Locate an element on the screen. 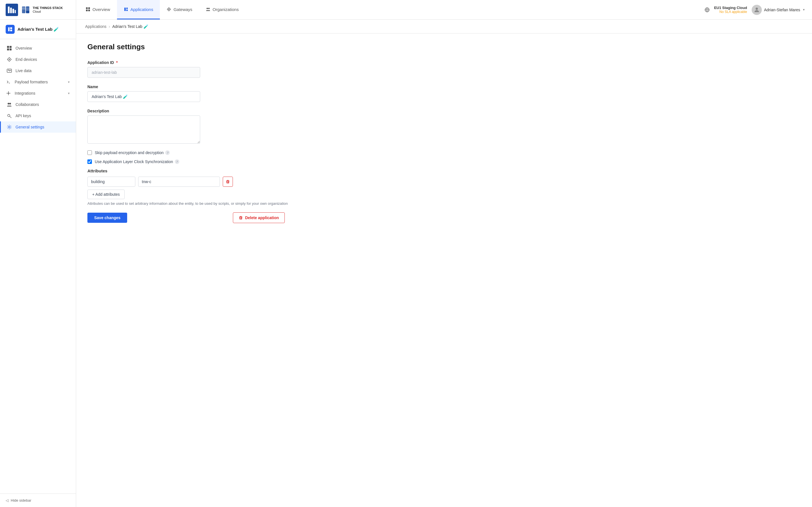 This screenshot has width=812, height=507. sidebar-label-overview: Overview is located at coordinates (23, 48).